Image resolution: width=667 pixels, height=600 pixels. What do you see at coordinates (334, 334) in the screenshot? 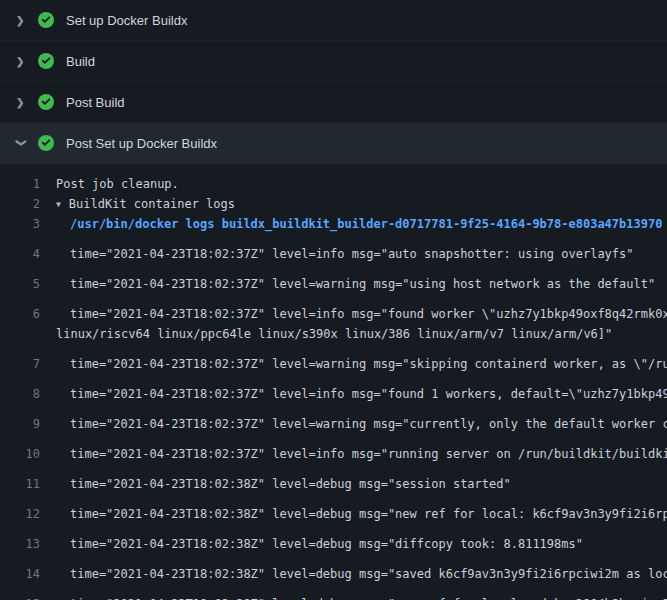
I see `log-line-content: linux/riscv64 linux/ppc64le linux/s390x …` at bounding box center [334, 334].